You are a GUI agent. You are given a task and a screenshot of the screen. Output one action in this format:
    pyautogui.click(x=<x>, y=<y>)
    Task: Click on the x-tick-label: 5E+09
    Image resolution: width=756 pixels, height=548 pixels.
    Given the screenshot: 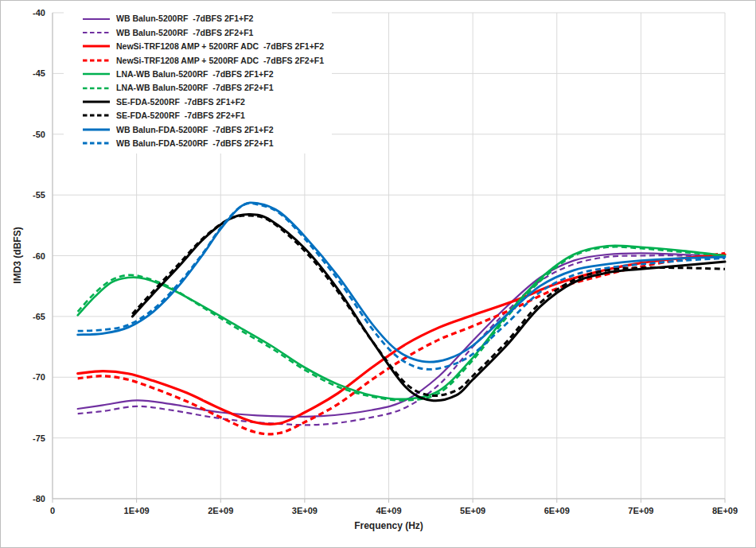 What is the action you would take?
    pyautogui.click(x=473, y=511)
    